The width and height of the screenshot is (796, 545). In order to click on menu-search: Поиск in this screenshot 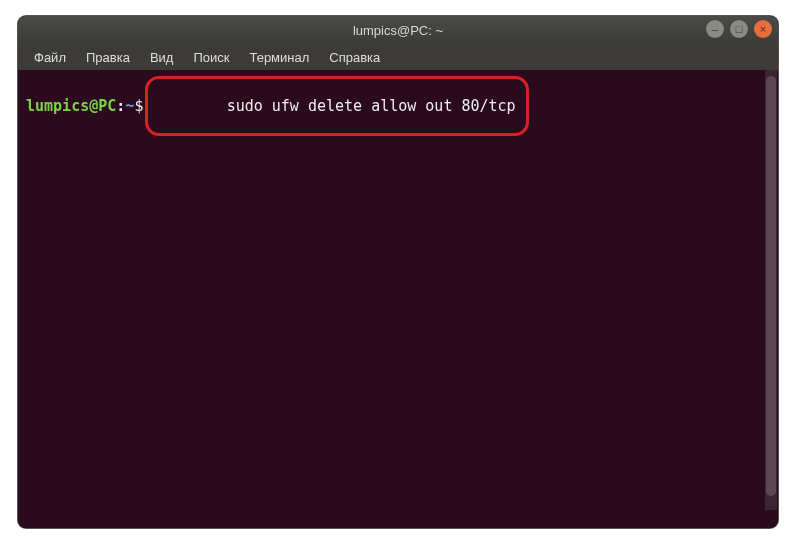, I will do `click(211, 58)`.